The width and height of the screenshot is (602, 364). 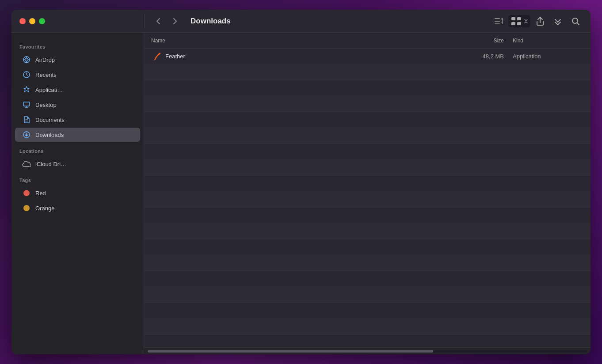 What do you see at coordinates (575, 21) in the screenshot?
I see `search-button` at bounding box center [575, 21].